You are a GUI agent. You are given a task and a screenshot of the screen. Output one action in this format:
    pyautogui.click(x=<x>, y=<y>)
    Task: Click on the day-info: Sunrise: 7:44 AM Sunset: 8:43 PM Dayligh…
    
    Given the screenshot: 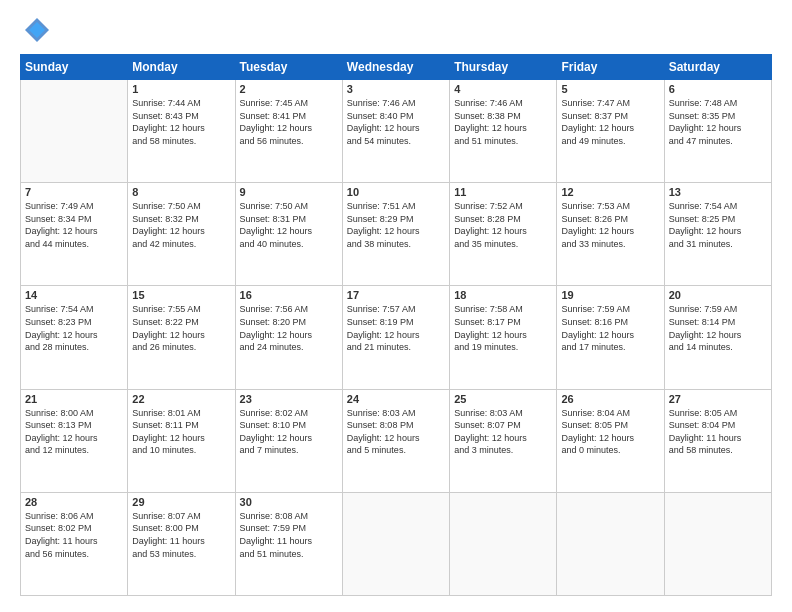 What is the action you would take?
    pyautogui.click(x=181, y=122)
    